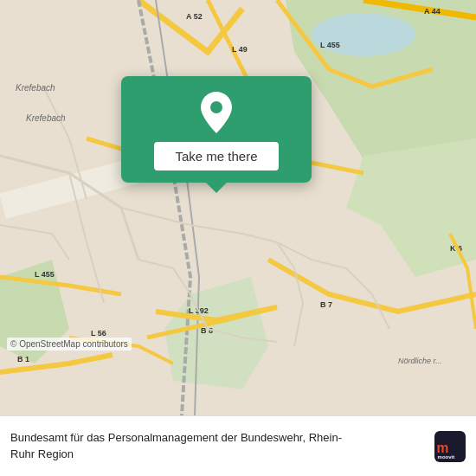  I want to click on svg-text: A 52, so click(194, 16).